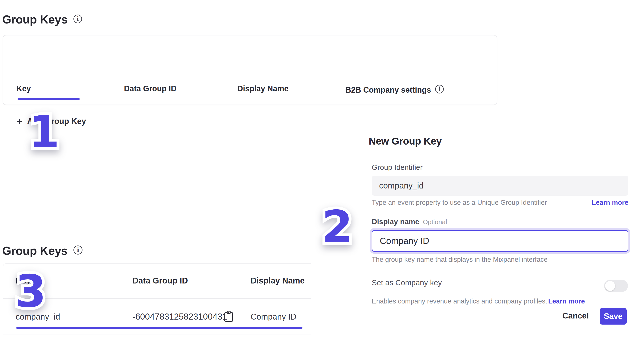 The height and width of the screenshot is (350, 644). What do you see at coordinates (608, 203) in the screenshot?
I see `identifier-learn-more-link: Learn more` at bounding box center [608, 203].